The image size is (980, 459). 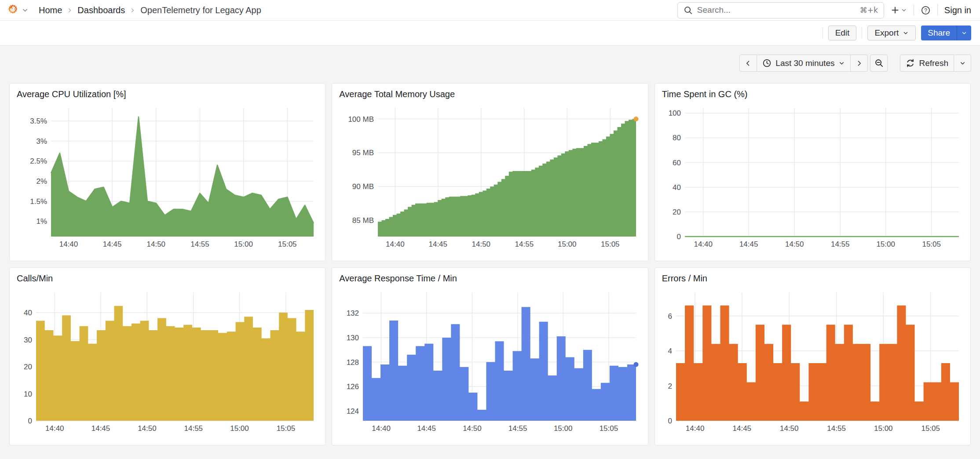 What do you see at coordinates (18, 10) in the screenshot?
I see `grafana-menu-toggle` at bounding box center [18, 10].